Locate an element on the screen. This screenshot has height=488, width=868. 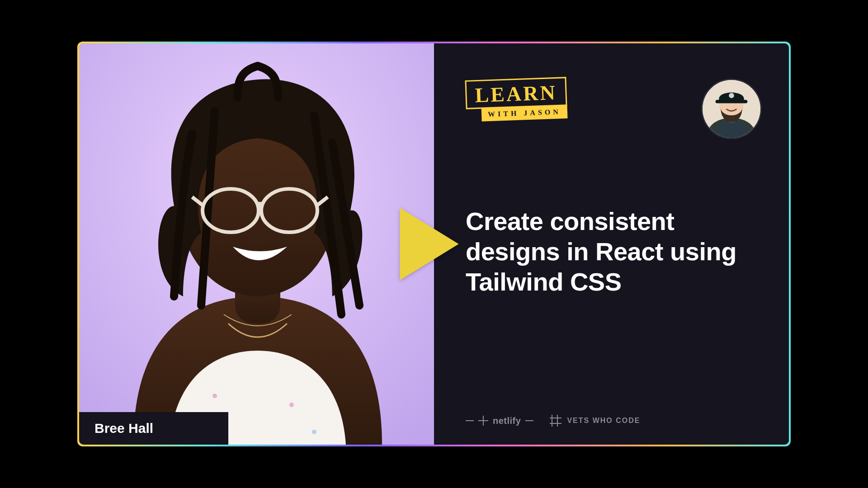
sponsor-vets-who-code: VETS WHO CODE is located at coordinates (595, 421).